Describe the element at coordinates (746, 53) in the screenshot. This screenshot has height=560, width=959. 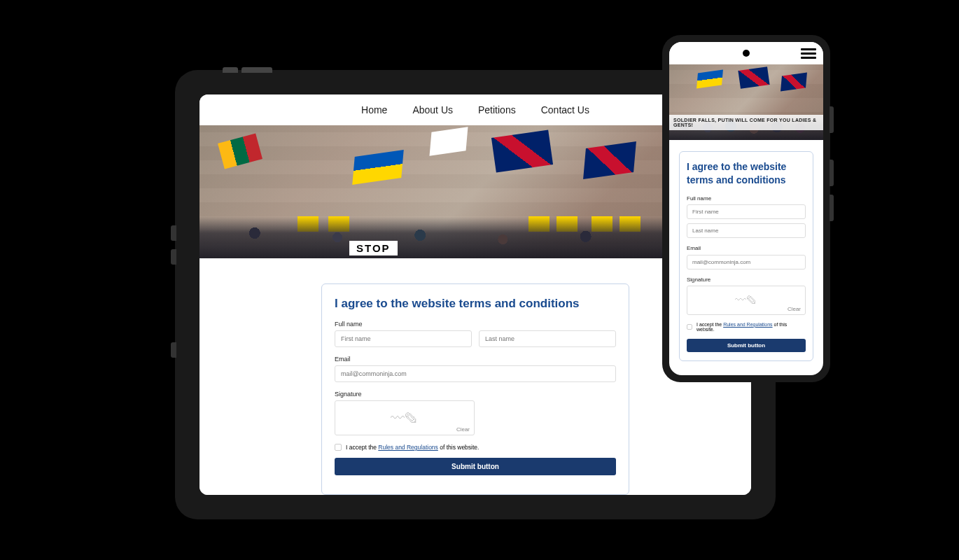
I see `phone-camera` at that location.